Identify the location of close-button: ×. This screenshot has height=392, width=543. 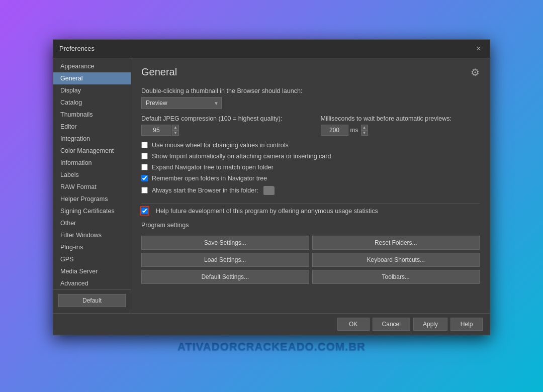
(479, 49).